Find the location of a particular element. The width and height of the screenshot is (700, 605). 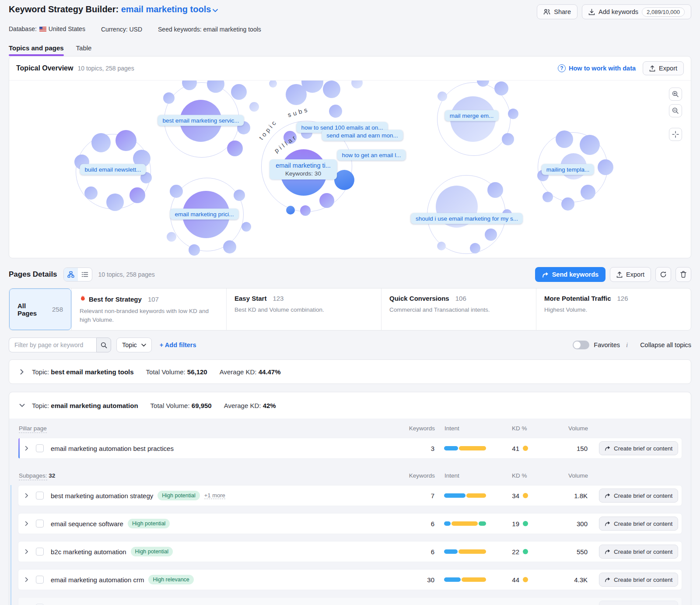

how-to-work-link: ?How to work with data is located at coordinates (597, 68).